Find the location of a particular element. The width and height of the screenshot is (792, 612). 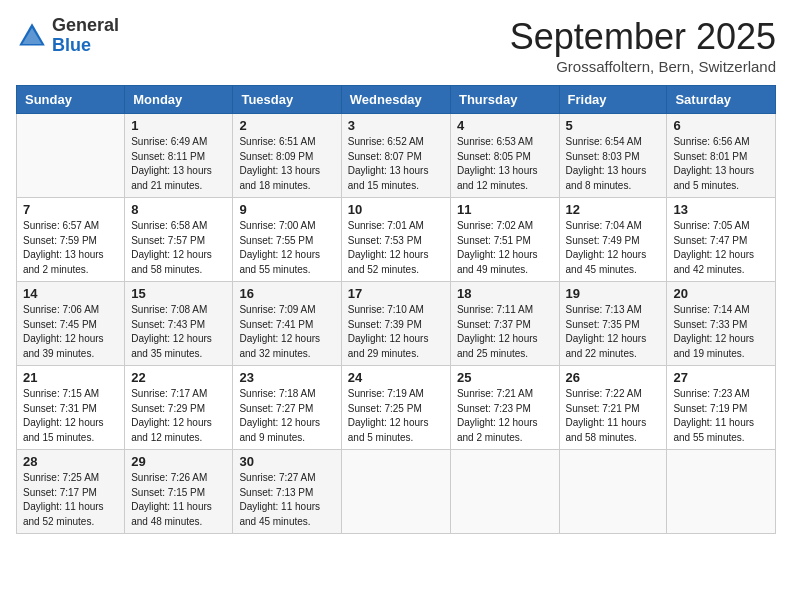

day-number: 11 is located at coordinates (505, 210).